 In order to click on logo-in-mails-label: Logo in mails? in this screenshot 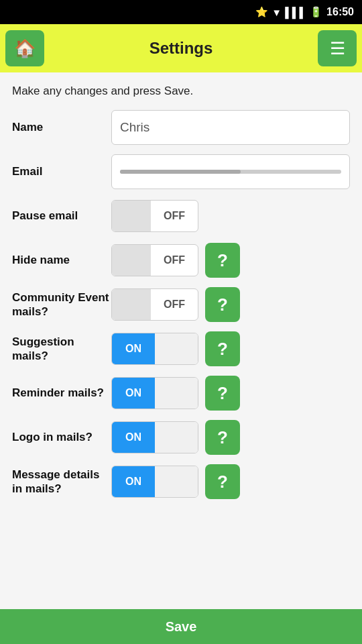, I will do `click(62, 437)`.